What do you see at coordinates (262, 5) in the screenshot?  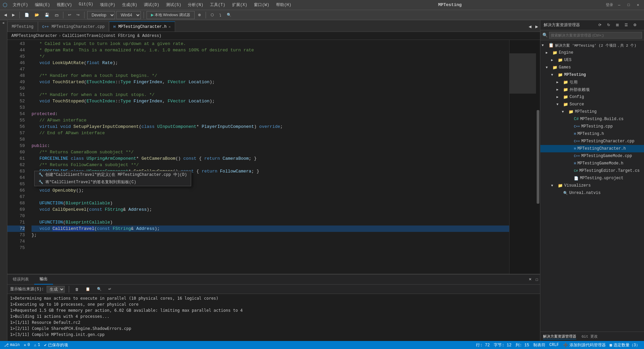 I see `menu-window: 窗口(W)` at bounding box center [262, 5].